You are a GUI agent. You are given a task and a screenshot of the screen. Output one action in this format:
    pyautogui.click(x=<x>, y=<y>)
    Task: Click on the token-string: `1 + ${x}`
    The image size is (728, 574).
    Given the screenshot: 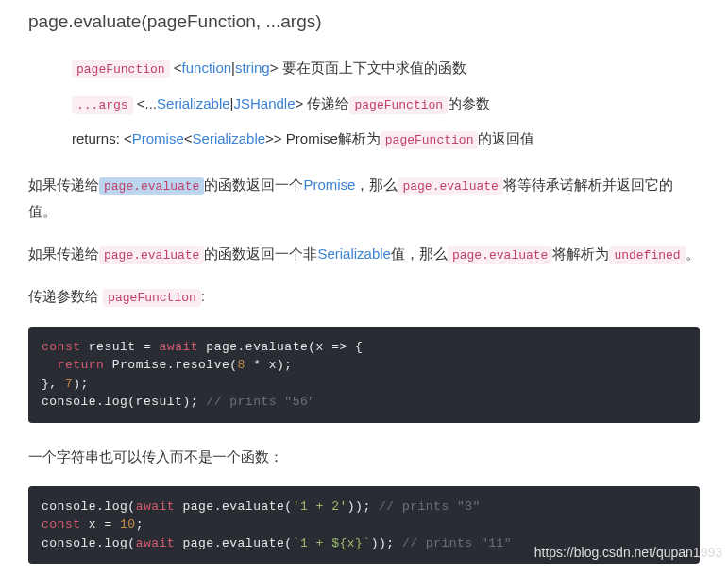 What is the action you would take?
    pyautogui.click(x=332, y=544)
    